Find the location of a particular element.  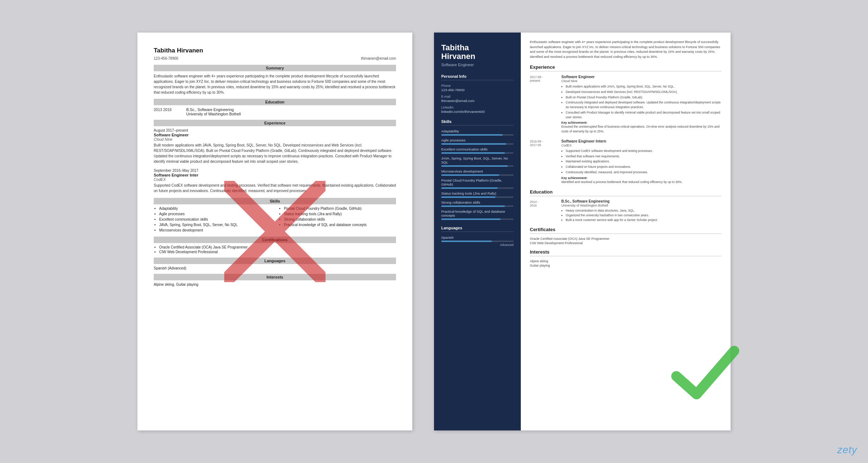

right-exp2-company: CodEX is located at coordinates (642, 145).